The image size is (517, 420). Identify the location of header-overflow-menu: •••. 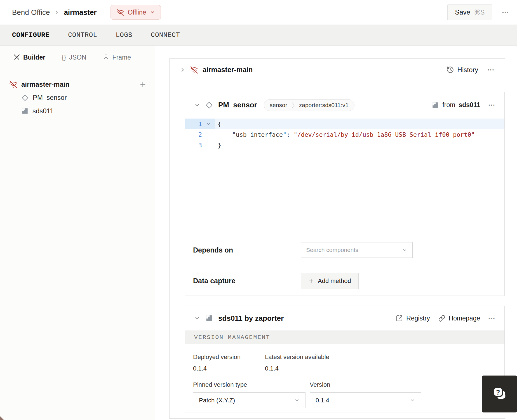
(506, 12).